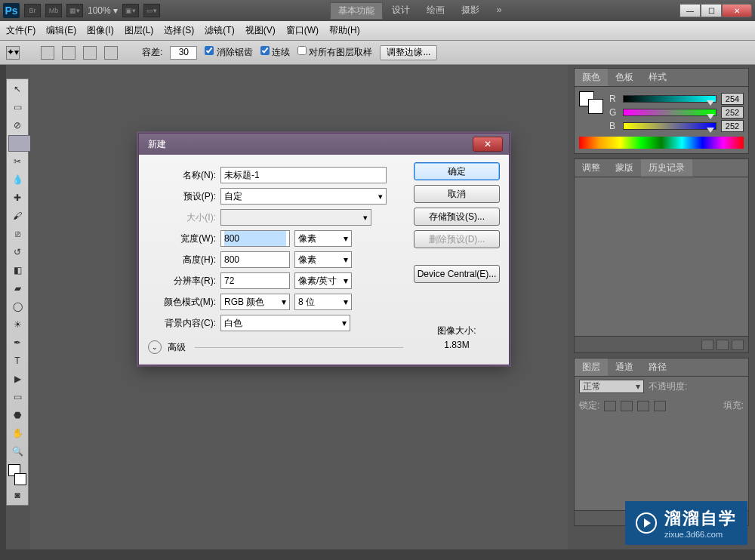  What do you see at coordinates (182, 175) in the screenshot?
I see `name-label: 名称(N):` at bounding box center [182, 175].